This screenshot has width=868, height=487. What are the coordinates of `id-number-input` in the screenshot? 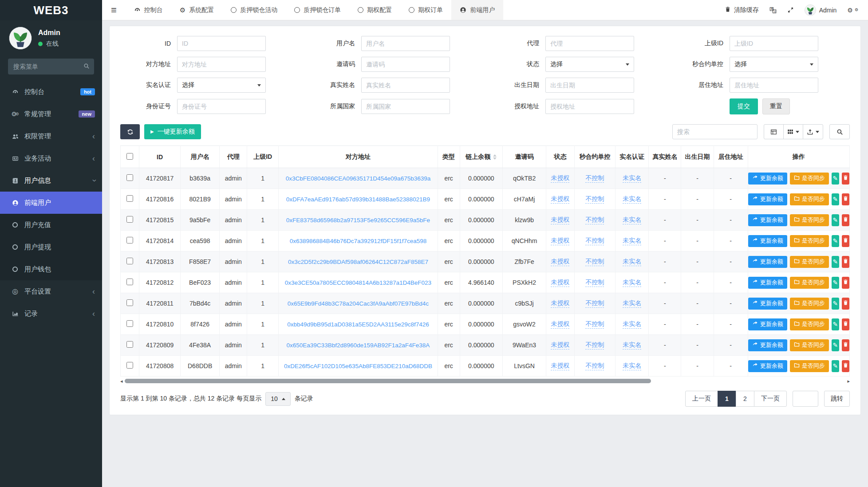 It's located at (221, 106).